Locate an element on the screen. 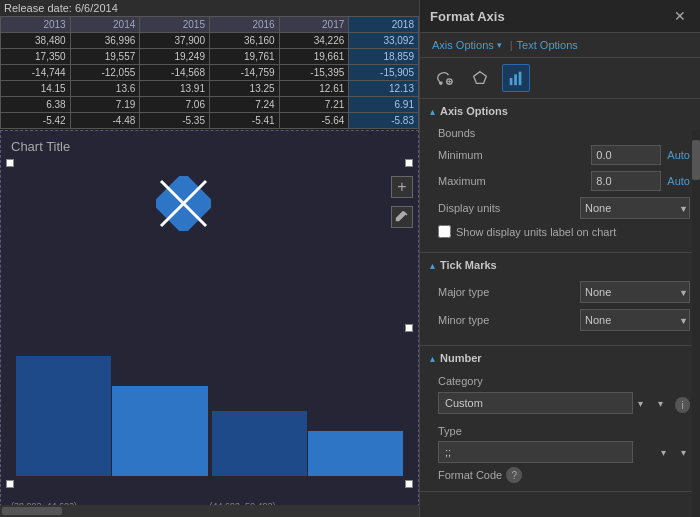 Image resolution: width=700 pixels, height=517 pixels. major-type-label: Major type is located at coordinates (509, 292).